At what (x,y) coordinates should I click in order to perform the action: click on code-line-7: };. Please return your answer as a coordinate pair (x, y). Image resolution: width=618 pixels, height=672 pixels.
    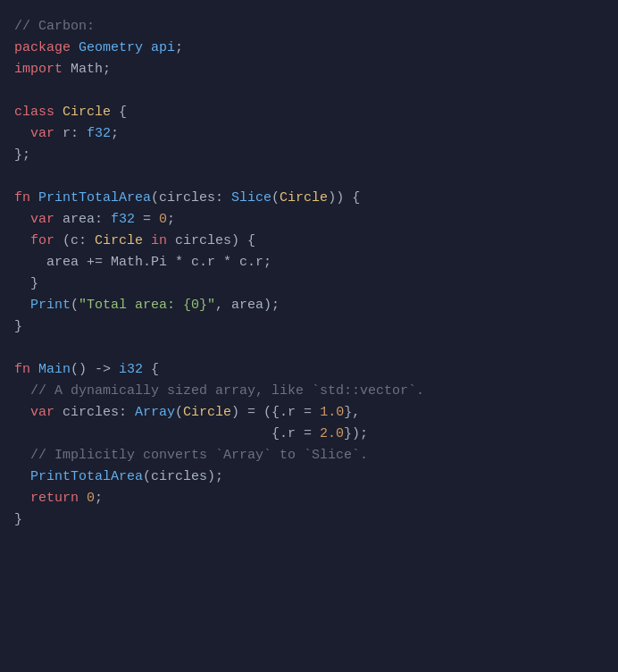
    Looking at the image, I should click on (309, 155).